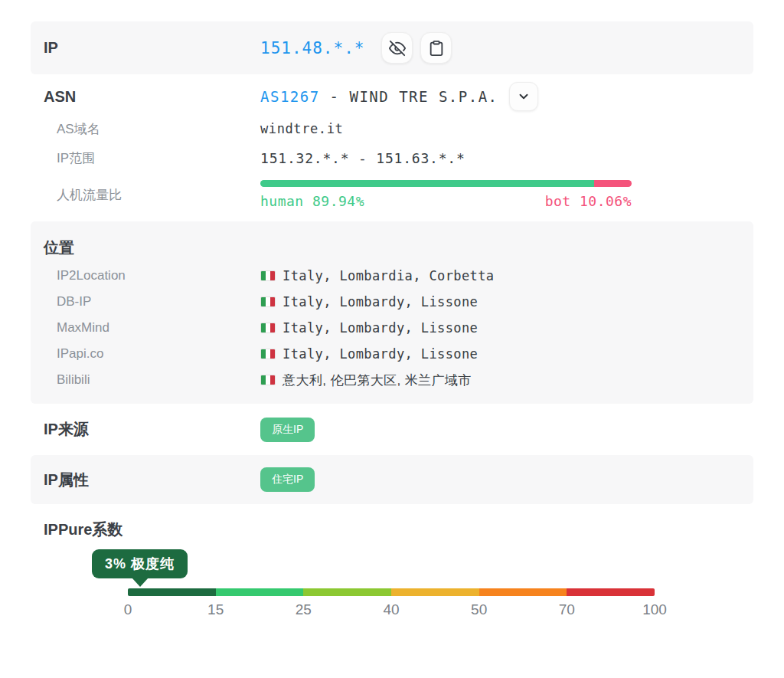 The height and width of the screenshot is (678, 784). What do you see at coordinates (427, 184) in the screenshot?
I see `traffic-human-segment` at bounding box center [427, 184].